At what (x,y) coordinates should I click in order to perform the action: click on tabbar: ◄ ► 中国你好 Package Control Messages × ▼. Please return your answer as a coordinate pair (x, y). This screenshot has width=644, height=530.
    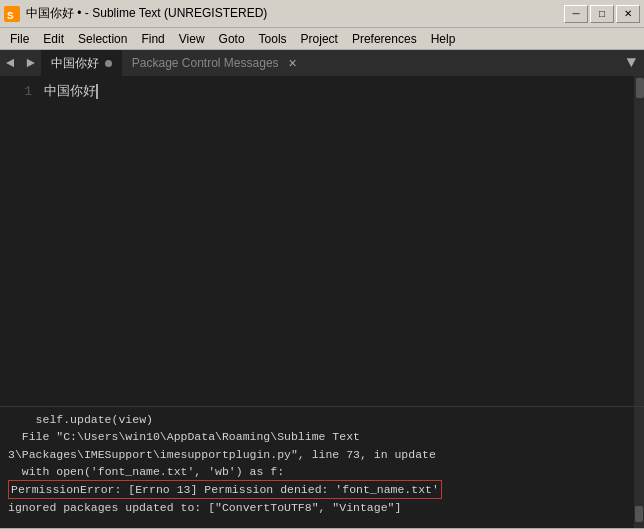
    Looking at the image, I should click on (322, 63).